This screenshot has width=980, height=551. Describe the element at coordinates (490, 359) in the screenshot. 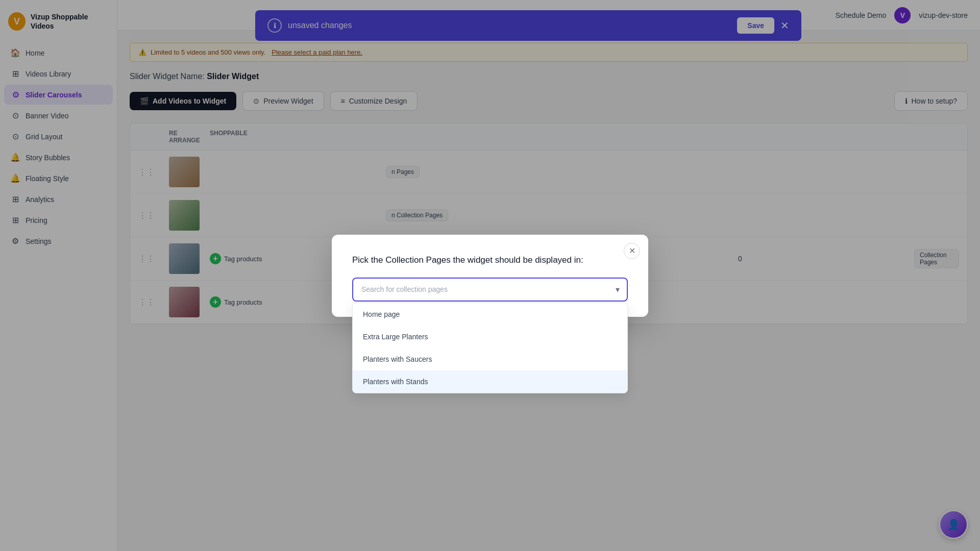

I see `dropdown-item-planters-with-saucers: Planters with Saucers` at that location.